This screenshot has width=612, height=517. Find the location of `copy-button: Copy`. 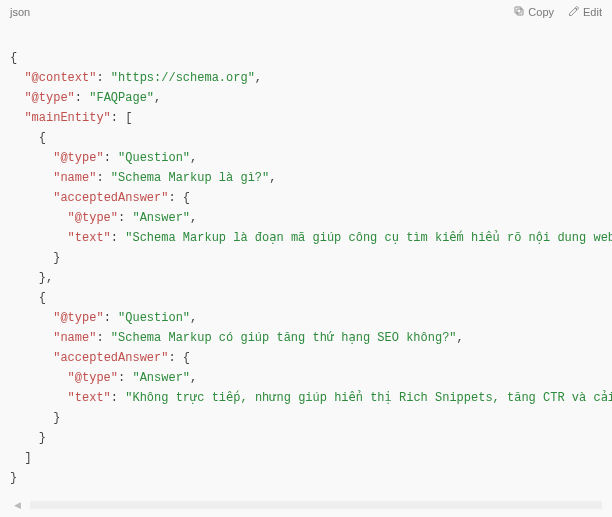

copy-button: Copy is located at coordinates (534, 12).